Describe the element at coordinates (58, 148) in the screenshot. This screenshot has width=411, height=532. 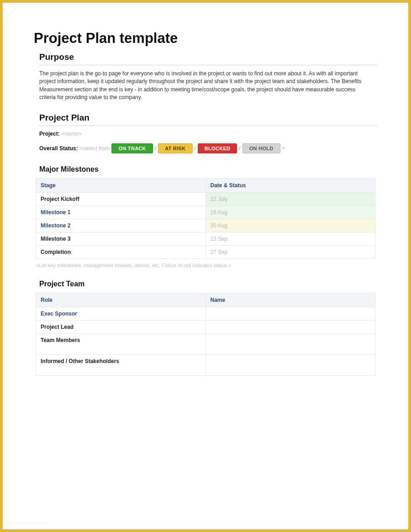
I see `overall-status-label: Overall Status:` at that location.